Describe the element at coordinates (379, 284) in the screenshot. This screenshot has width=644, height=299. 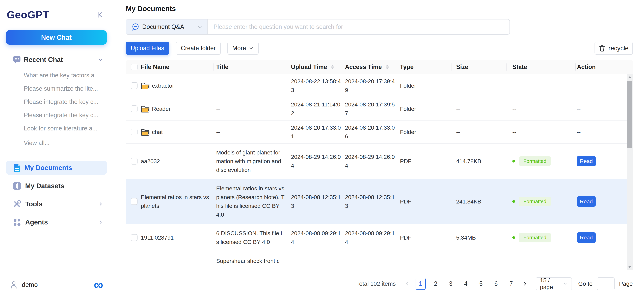
I see `pagination: Total 102 items 1 2 3 4 5 6 7 15 / page …` at that location.